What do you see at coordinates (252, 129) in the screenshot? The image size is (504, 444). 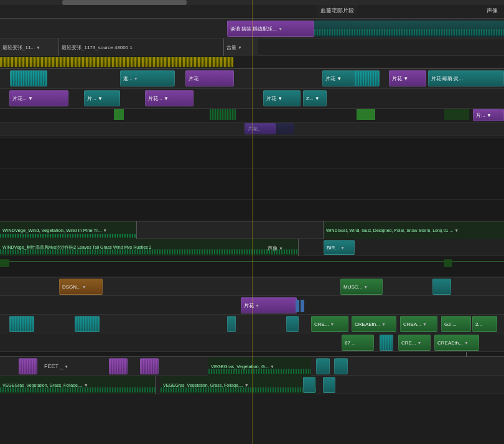 I see `video-row-4: 片花...` at bounding box center [252, 129].